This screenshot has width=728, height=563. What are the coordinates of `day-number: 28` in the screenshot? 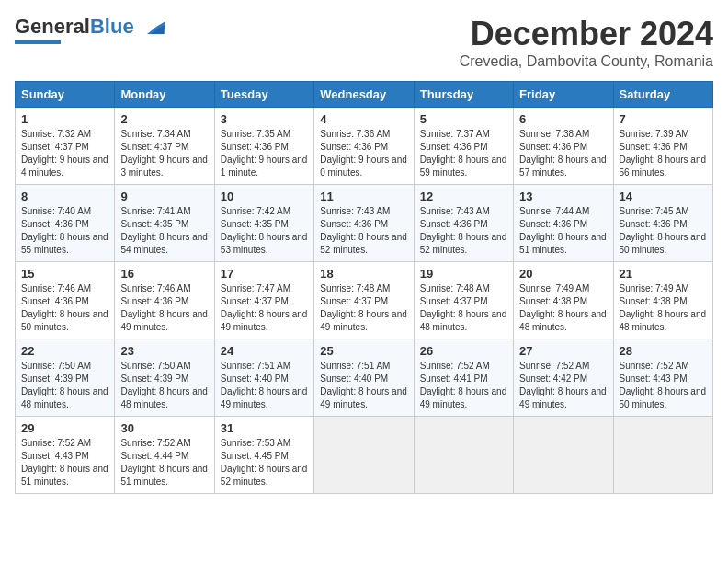 It's located at (664, 351).